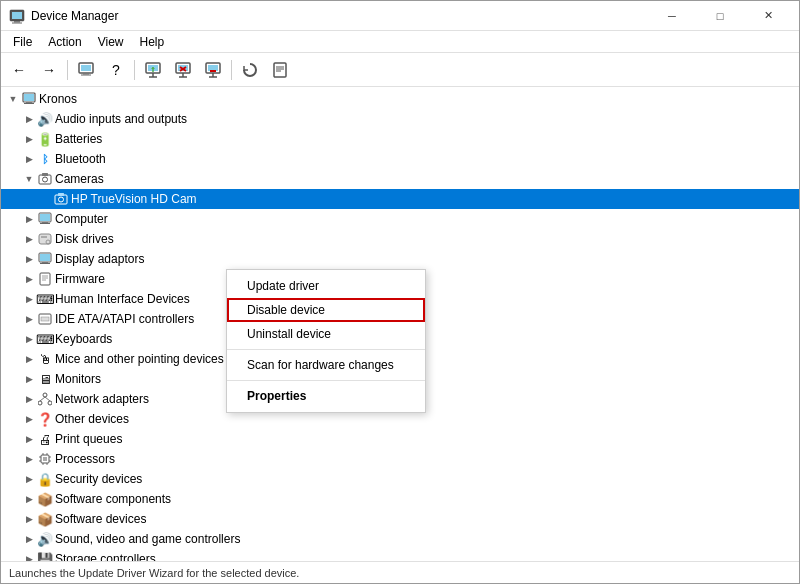 The height and width of the screenshot is (584, 800). I want to click on list-item: ▶ 🔊 Sound, video and game controllers, so click(400, 539).